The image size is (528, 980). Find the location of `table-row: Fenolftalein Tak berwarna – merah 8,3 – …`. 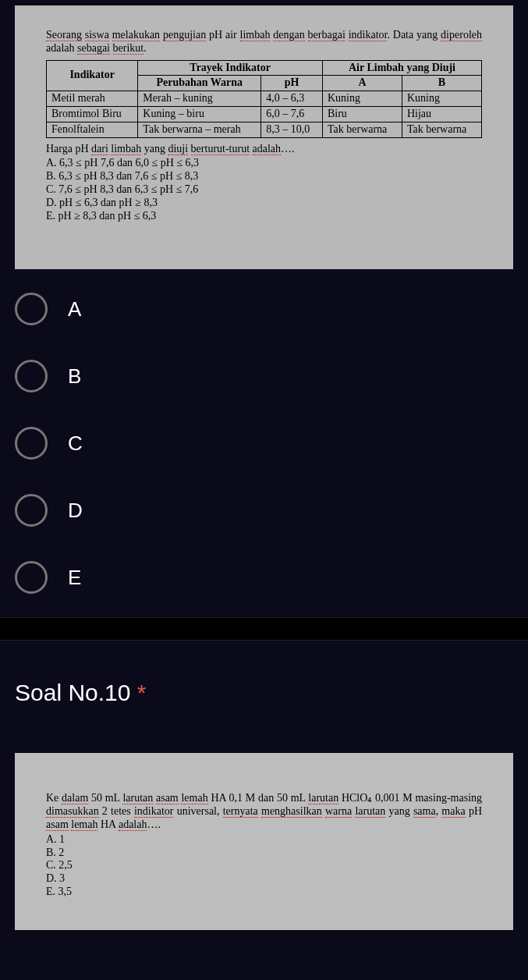

table-row: Fenolftalein Tak berwarna – merah 8,3 – … is located at coordinates (264, 130).